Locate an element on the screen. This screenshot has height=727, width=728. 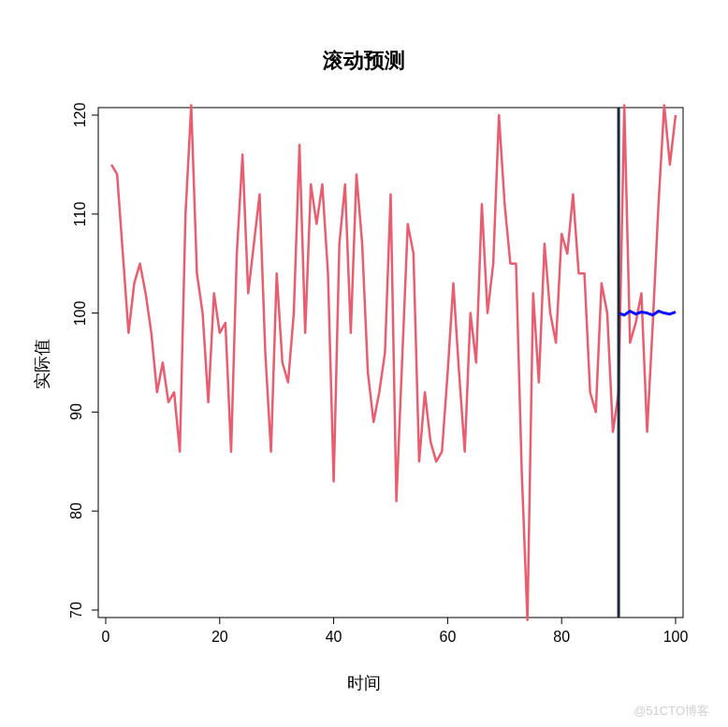
series-forecast is located at coordinates (648, 313).